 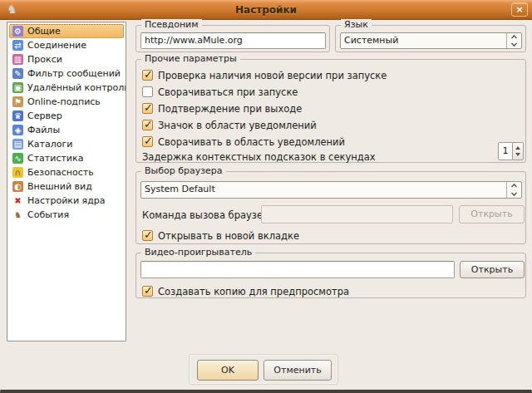 What do you see at coordinates (18, 88) in the screenshot?
I see `remote-control-icon: ▣` at bounding box center [18, 88].